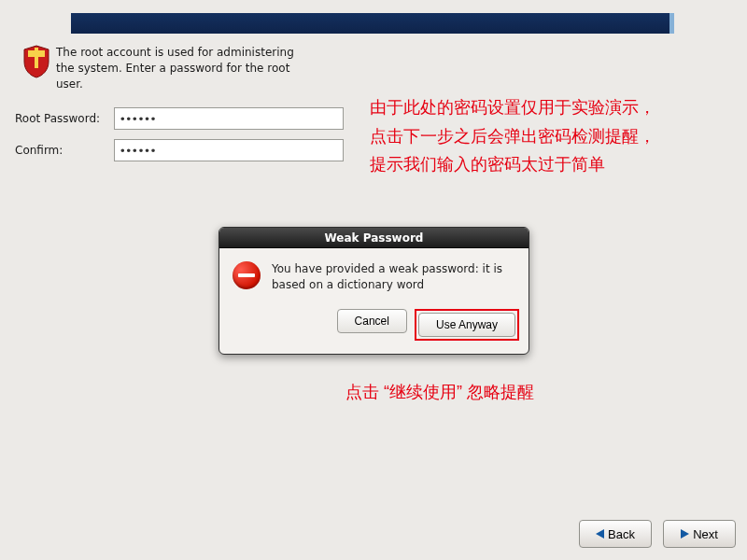 This screenshot has height=560, width=747. What do you see at coordinates (622, 534) in the screenshot?
I see `back-label: Back` at bounding box center [622, 534].